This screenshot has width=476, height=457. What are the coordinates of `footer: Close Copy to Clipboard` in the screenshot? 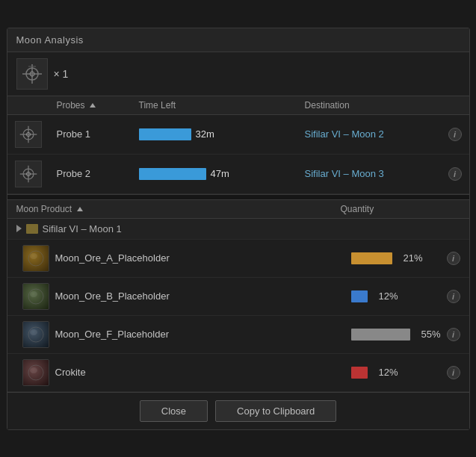 It's located at (238, 411).